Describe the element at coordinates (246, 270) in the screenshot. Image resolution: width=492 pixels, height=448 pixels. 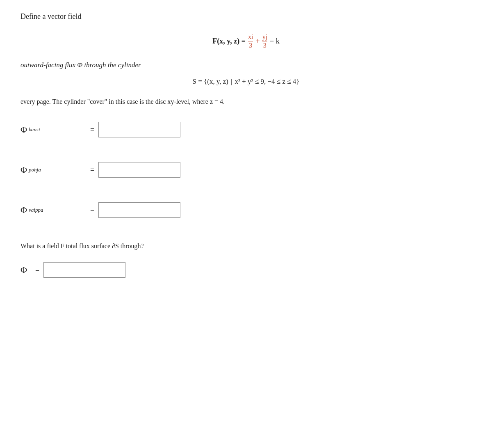
I see `phi-total-row: Φ =` at that location.